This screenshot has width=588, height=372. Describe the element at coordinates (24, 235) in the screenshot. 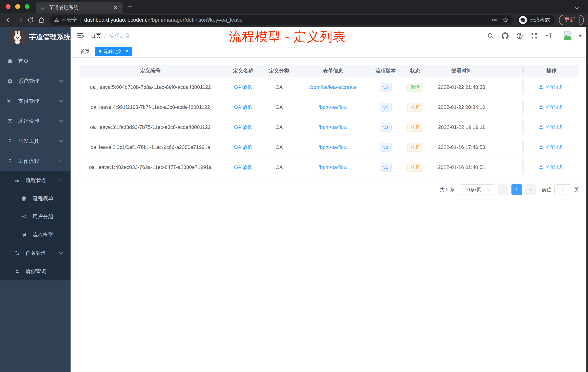

I see `paper-plane-icon` at that location.